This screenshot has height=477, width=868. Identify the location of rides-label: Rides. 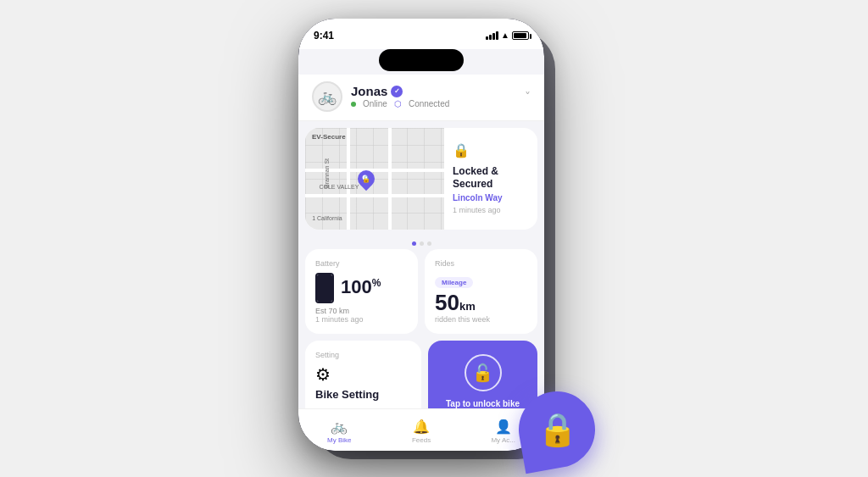
(481, 263).